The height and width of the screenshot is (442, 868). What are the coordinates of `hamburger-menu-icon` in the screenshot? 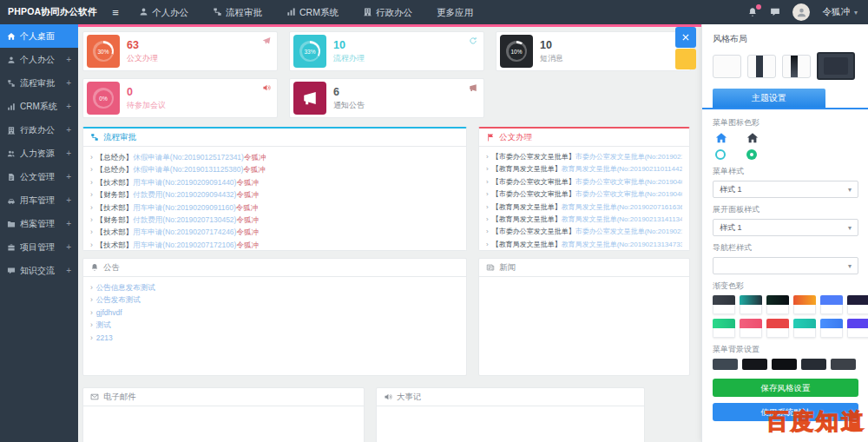 It's located at (115, 12).